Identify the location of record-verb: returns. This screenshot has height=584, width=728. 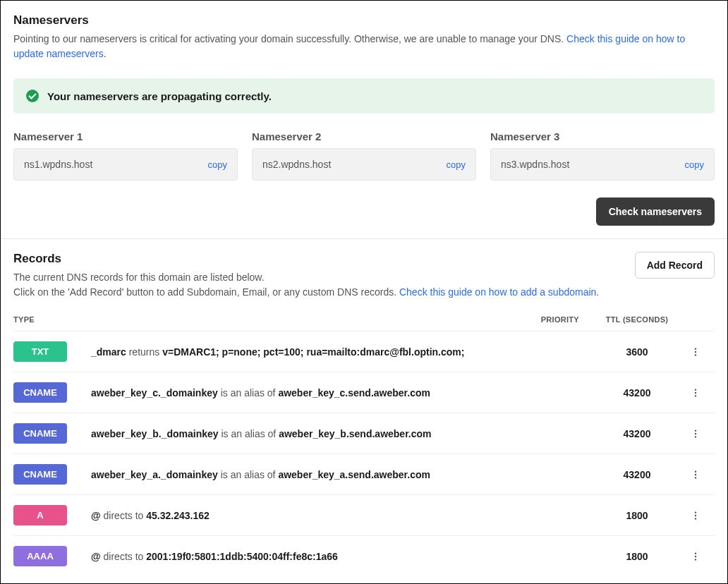
(144, 352).